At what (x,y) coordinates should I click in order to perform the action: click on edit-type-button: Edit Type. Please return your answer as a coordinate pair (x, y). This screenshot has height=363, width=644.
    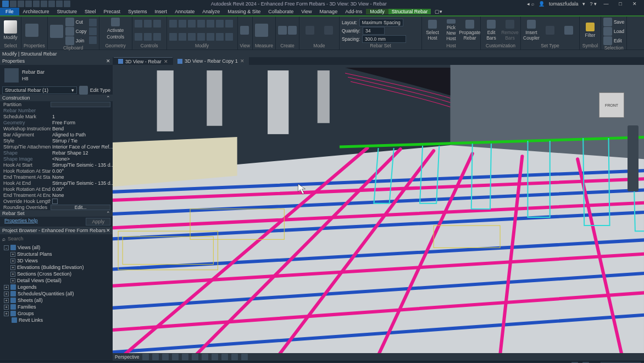
    Looking at the image, I should click on (100, 90).